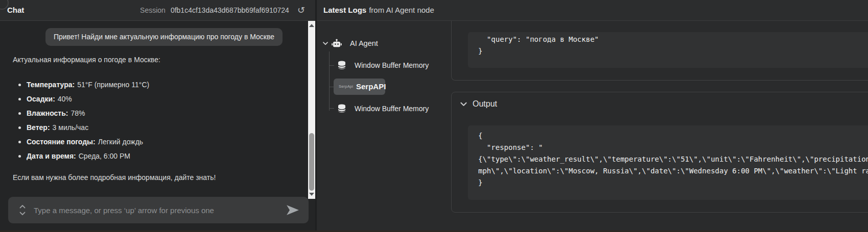 Image resolution: width=868 pixels, height=232 pixels. Describe the element at coordinates (104, 156) in the screenshot. I see `item-value: Среда, 6:00 PM` at that location.